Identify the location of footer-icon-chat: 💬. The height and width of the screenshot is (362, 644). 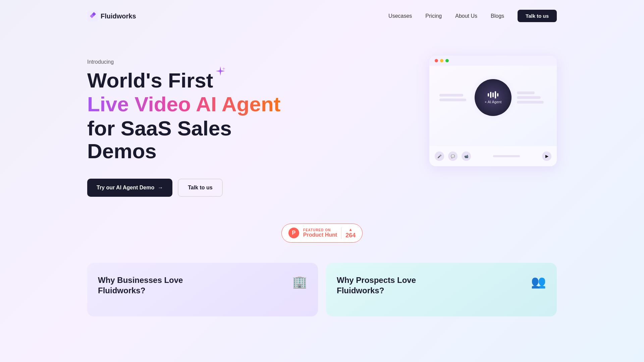
(453, 156).